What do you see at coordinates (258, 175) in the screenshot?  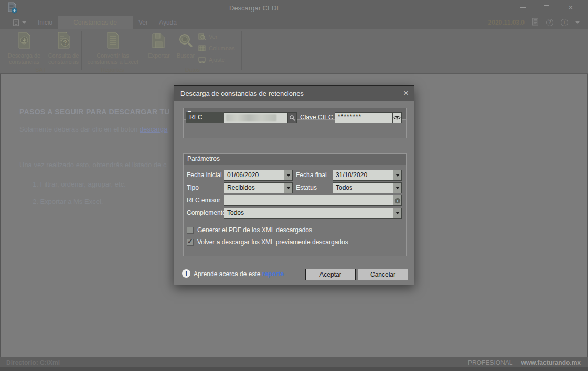 I see `fecha-inicial-select: 01/06/2020` at bounding box center [258, 175].